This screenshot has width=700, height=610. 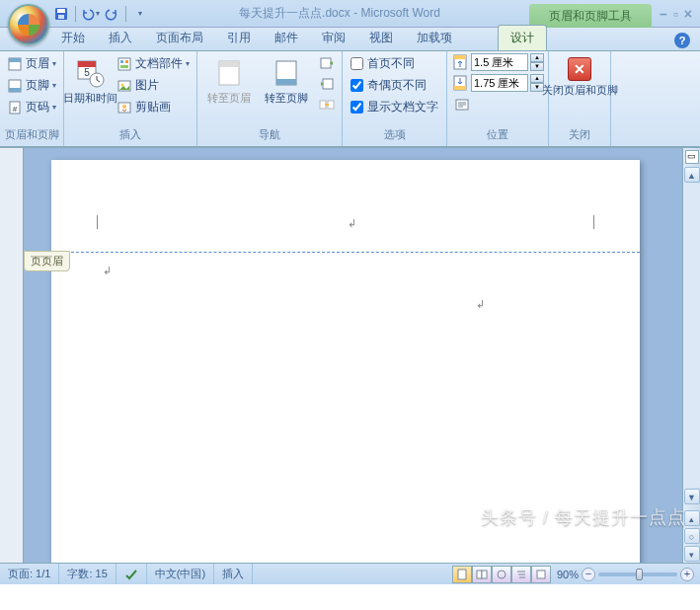 I want to click on save-icon, so click(x=61, y=14).